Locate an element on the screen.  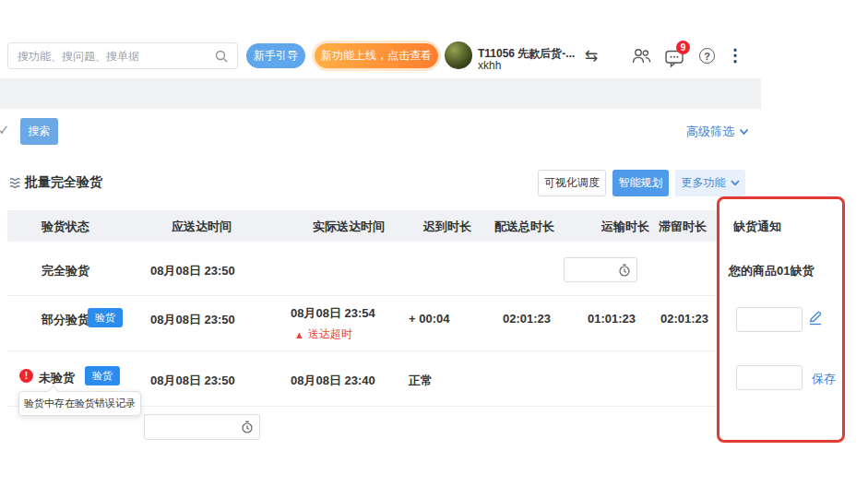
col-header-total: 配送总时长 is located at coordinates (524, 227).